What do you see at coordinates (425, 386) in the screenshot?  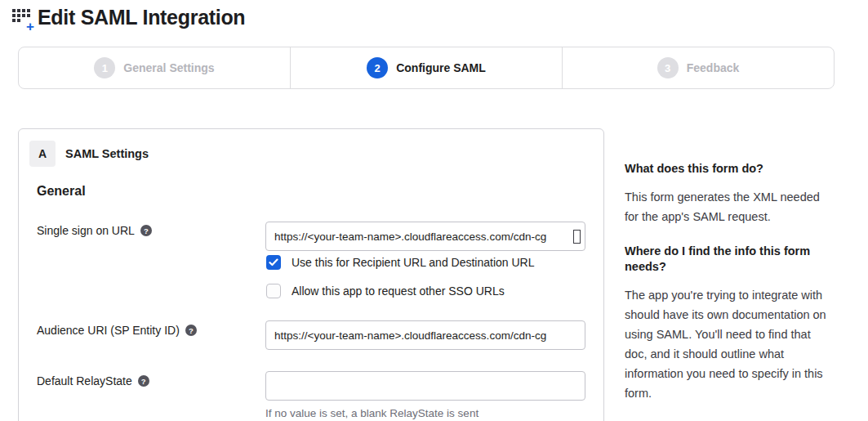 I see `relay-state-input` at bounding box center [425, 386].